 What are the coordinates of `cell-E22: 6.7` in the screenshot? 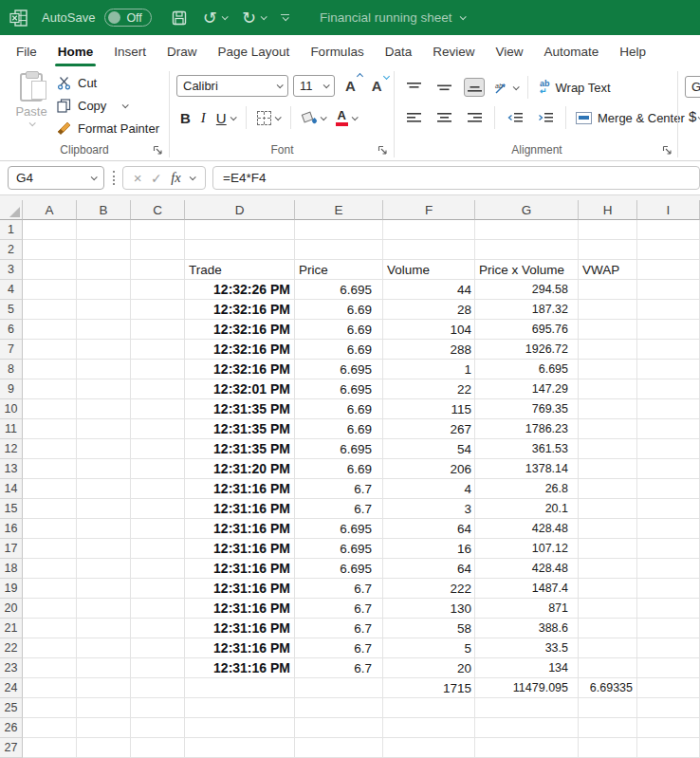 It's located at (340, 649).